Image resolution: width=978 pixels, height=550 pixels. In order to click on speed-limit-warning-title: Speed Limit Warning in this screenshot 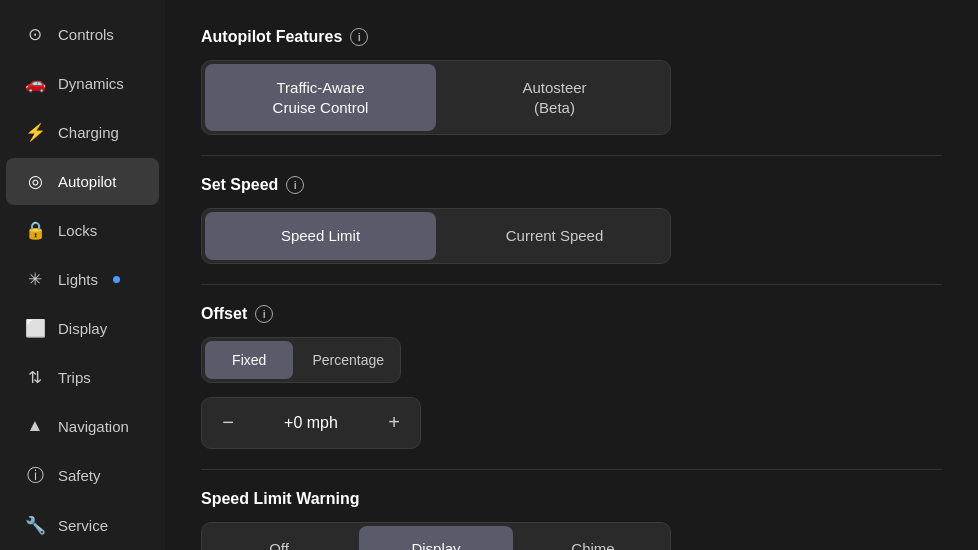, I will do `click(572, 499)`.